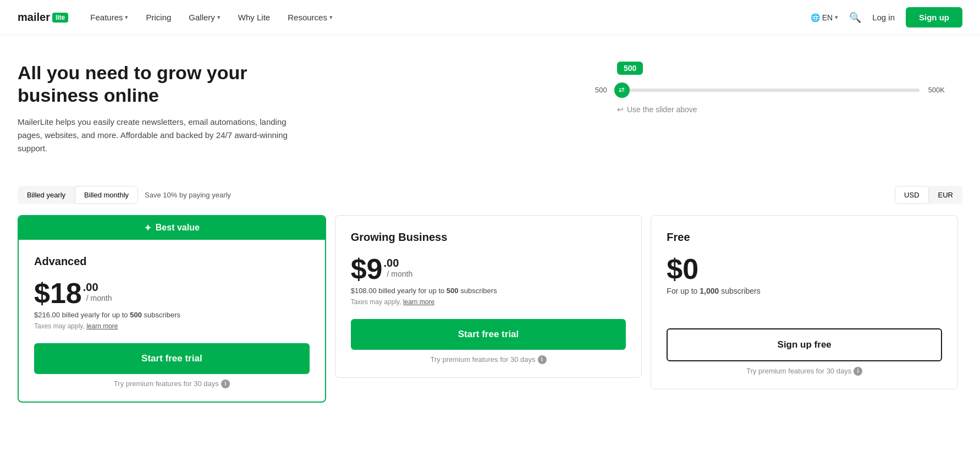 This screenshot has height=451, width=980. I want to click on plan-price-growing: $9 .00 / month, so click(488, 269).